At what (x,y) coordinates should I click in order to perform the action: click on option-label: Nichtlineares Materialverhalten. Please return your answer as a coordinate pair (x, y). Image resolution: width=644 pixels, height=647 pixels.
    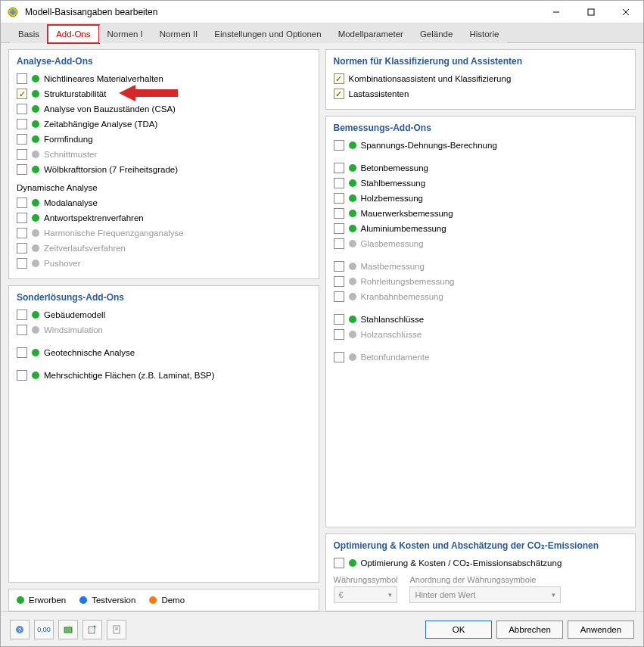
    Looking at the image, I should click on (104, 79).